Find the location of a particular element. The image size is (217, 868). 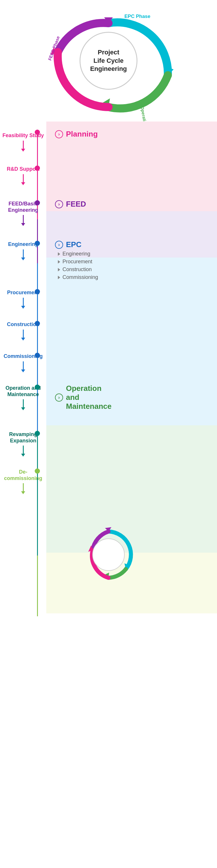

row-feasibility: Feasibility Study › Planning is located at coordinates (108, 145).